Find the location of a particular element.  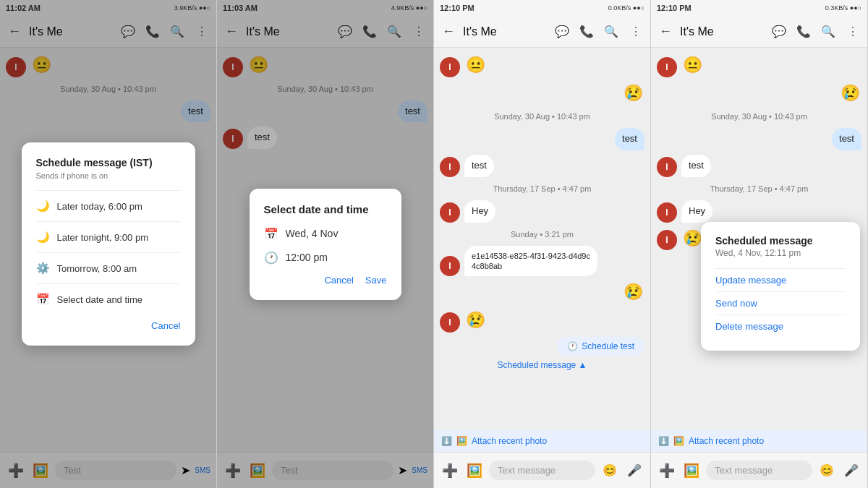

update-message-button: Update message is located at coordinates (780, 281).